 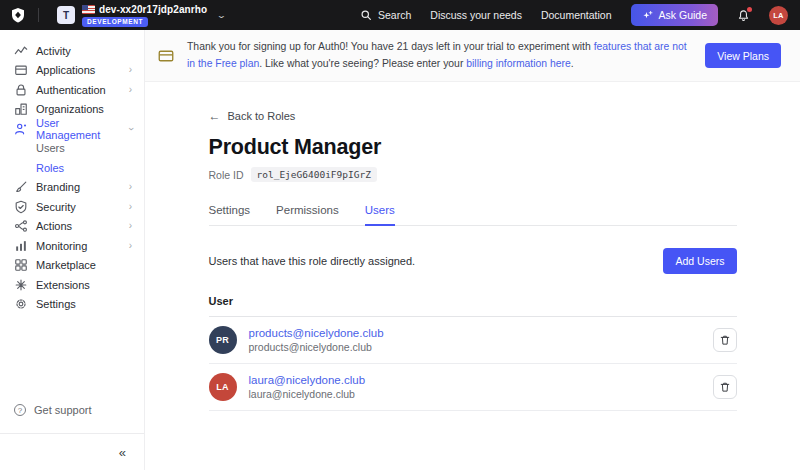 What do you see at coordinates (743, 56) in the screenshot?
I see `view-plans-button: View Plans` at bounding box center [743, 56].